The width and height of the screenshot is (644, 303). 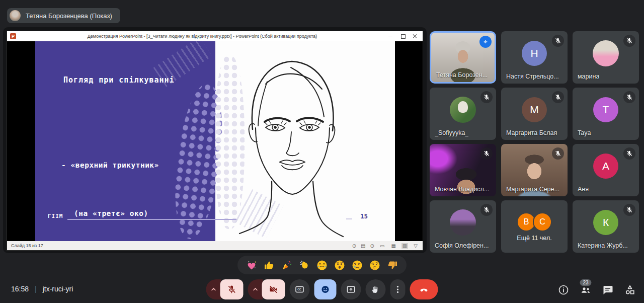 What do you see at coordinates (606, 226) in the screenshot?
I see `participant-tile-katerina: К Катерина Журб...` at bounding box center [606, 226].